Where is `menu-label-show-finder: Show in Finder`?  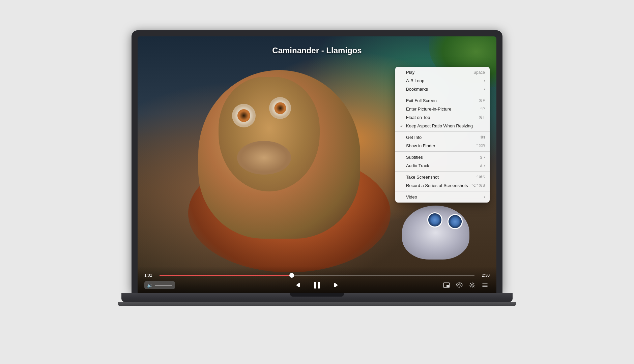
menu-label-show-finder: Show in Finder is located at coordinates (421, 146).